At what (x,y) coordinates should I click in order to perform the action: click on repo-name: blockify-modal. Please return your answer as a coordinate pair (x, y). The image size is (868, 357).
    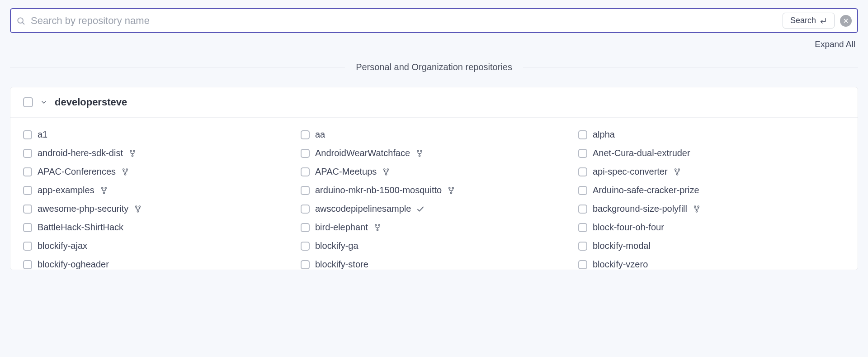
    Looking at the image, I should click on (622, 246).